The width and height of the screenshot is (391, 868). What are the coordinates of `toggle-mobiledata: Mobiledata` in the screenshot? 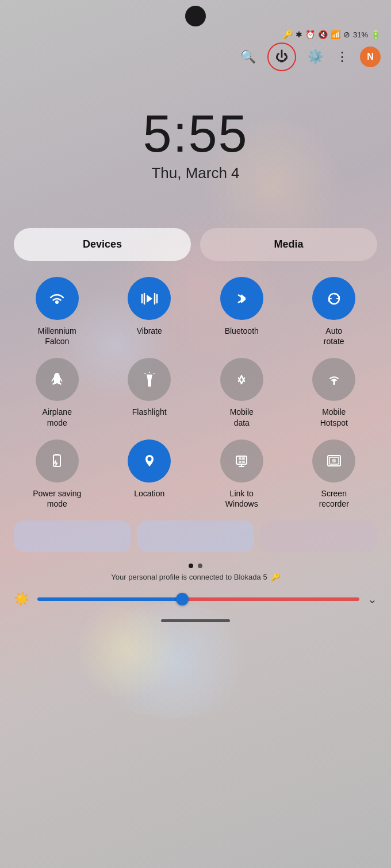 It's located at (241, 393).